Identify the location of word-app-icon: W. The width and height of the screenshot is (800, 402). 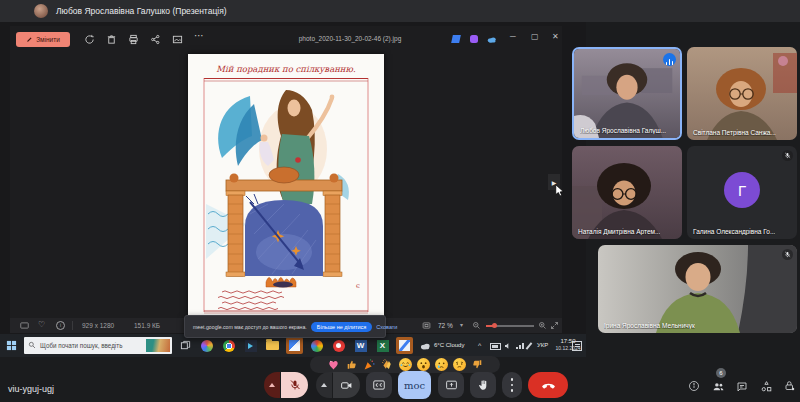
(360, 346).